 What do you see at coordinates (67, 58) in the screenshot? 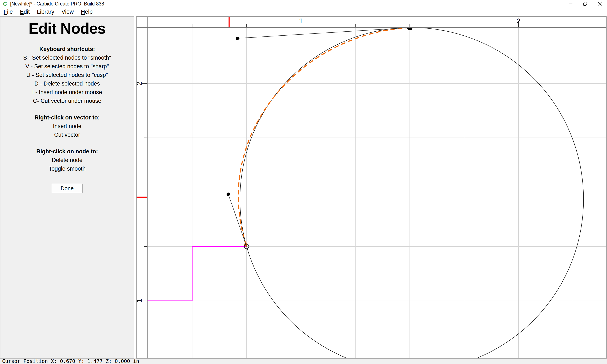
I see `section-item: S - Set selected nodes to "smooth"` at bounding box center [67, 58].